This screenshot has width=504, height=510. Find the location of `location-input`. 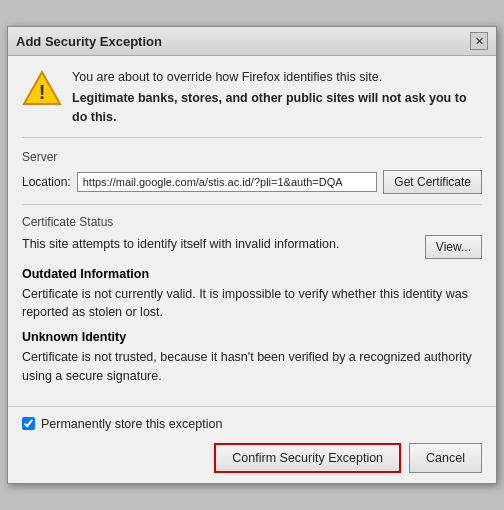

location-input is located at coordinates (228, 182).